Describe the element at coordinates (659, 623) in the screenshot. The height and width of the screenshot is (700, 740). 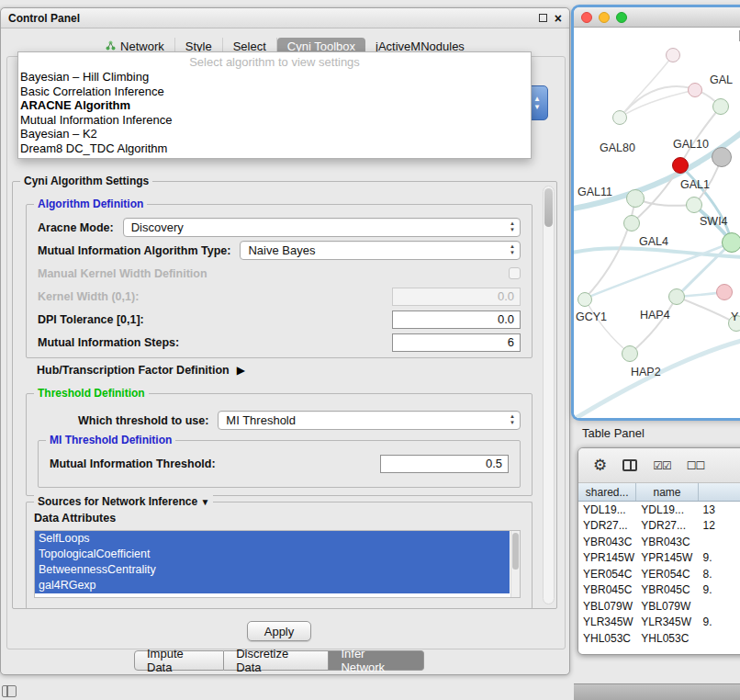
I see `table-row: YLR345WYLR345W9.` at that location.